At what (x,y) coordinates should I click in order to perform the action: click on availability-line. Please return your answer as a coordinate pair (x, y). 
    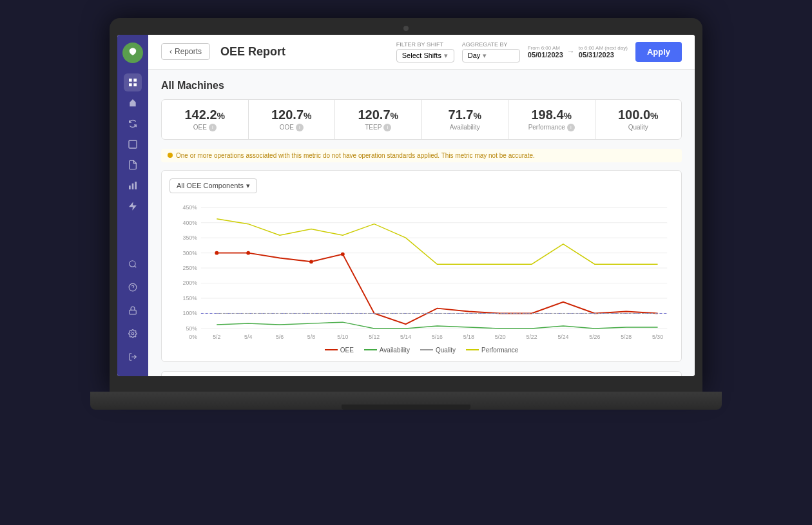
    Looking at the image, I should click on (437, 325).